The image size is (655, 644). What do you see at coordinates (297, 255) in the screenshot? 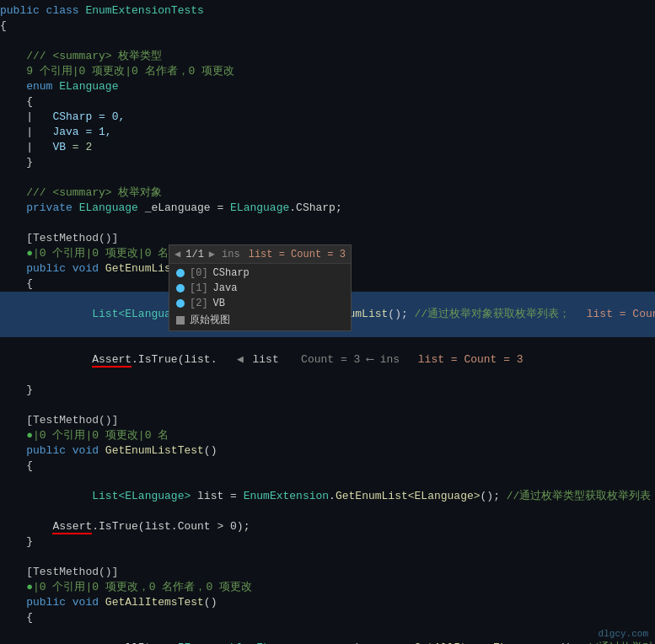
I see `tooltip-count-text: list = Count = 3` at bounding box center [297, 255].